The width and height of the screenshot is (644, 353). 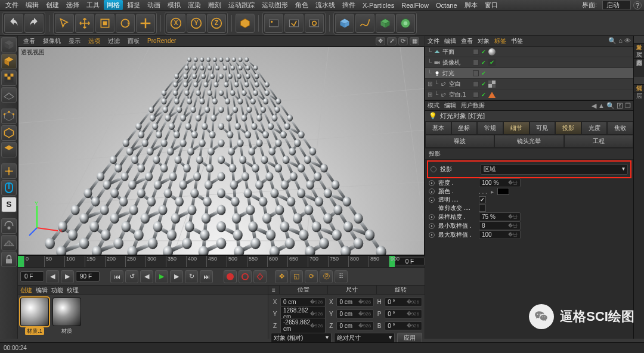 What do you see at coordinates (446, 5) in the screenshot?
I see `menu-octane: Octane` at bounding box center [446, 5].